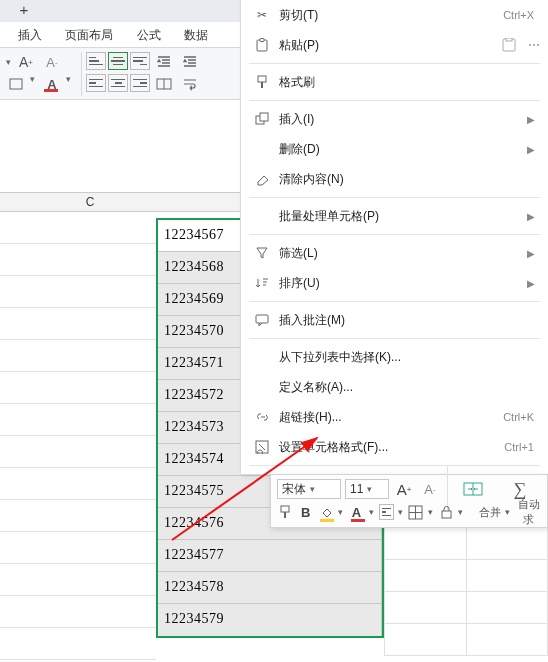 This screenshot has width=548, height=662. I want to click on eraser-icon, so click(262, 179).